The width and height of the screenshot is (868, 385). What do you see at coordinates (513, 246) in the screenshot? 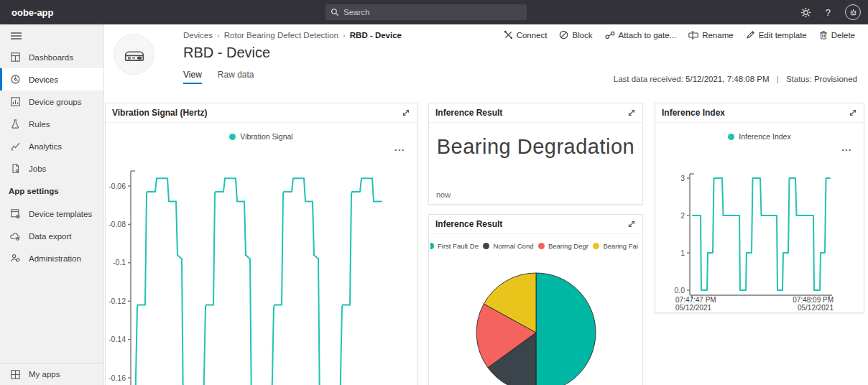
I see `legend-label: Normal Cond` at bounding box center [513, 246].